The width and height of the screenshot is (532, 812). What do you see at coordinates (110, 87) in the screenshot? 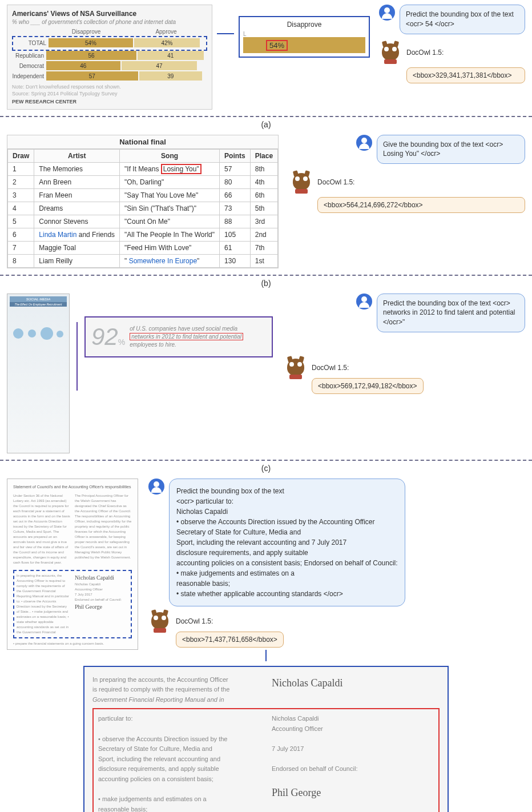
I see `chart-note: Note: Don't know/refused responses not s…` at bounding box center [110, 87].